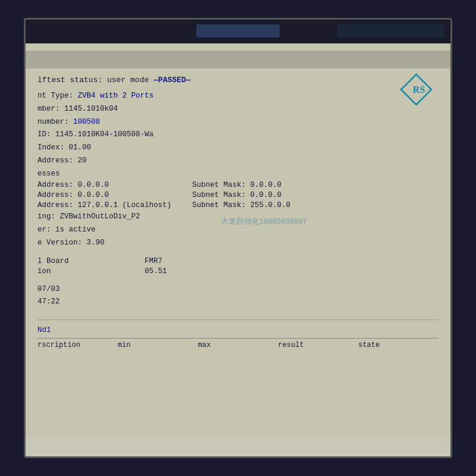 This screenshot has height=476, width=476. I want to click on col-result: result, so click(318, 345).